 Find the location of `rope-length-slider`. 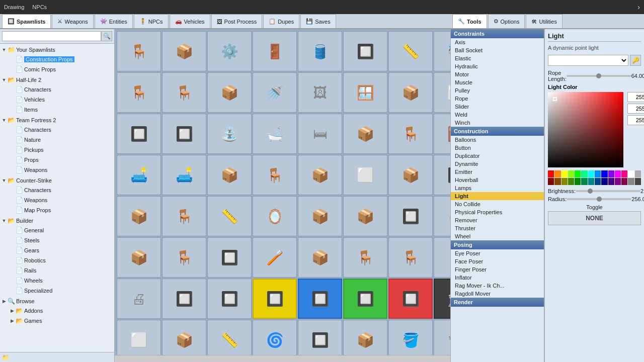

rope-length-slider is located at coordinates (599, 76).